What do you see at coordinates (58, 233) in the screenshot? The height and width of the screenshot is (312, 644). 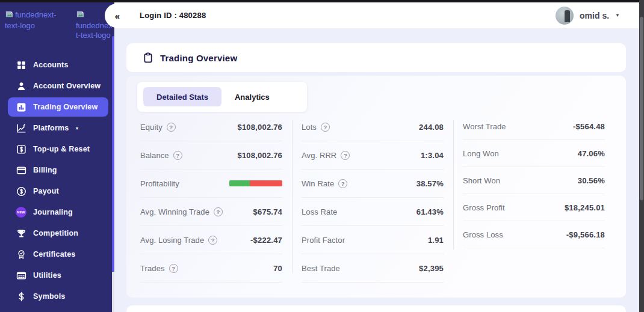 I see `sidebar-item-competition: Competition` at bounding box center [58, 233].